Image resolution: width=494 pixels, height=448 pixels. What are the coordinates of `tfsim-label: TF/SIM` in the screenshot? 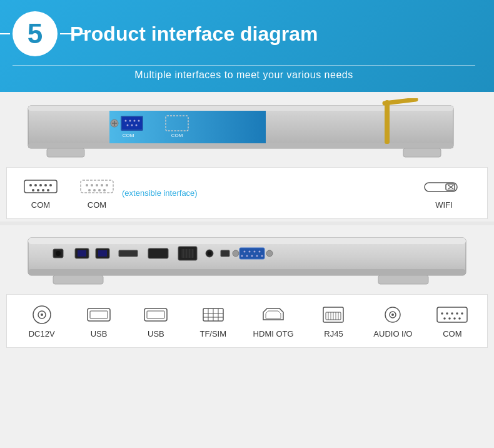 It's located at (213, 334).